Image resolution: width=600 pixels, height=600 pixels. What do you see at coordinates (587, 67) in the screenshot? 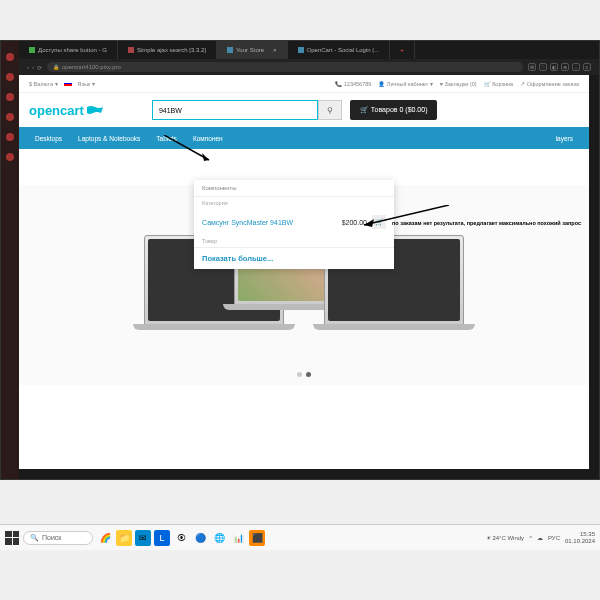
I see `menu-icon: ≡` at bounding box center [587, 67].